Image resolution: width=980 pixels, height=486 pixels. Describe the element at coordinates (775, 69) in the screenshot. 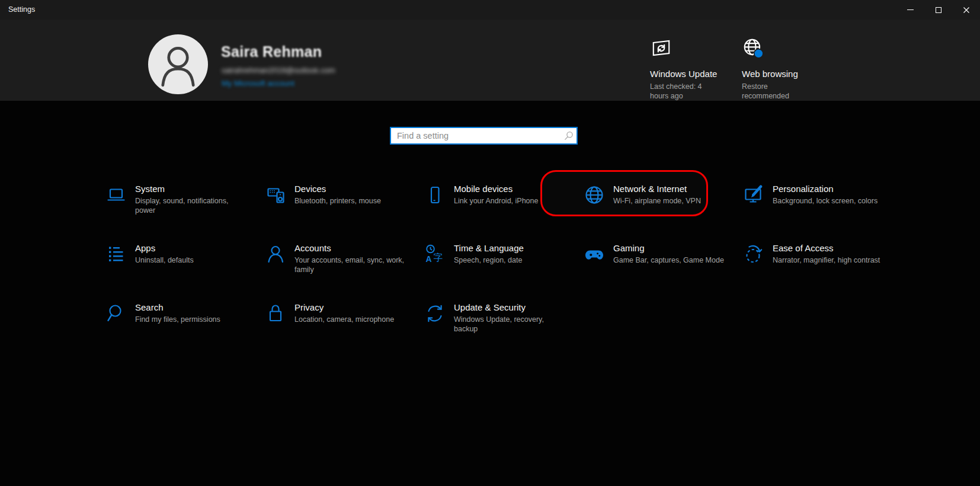

I see `status-web-browsing: Web browsingRestore recommended` at that location.